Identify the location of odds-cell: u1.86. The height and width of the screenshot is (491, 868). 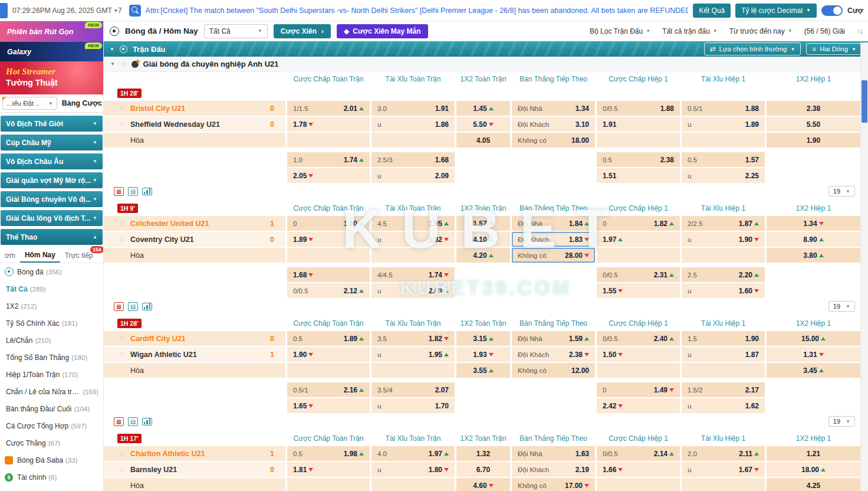
(413, 124).